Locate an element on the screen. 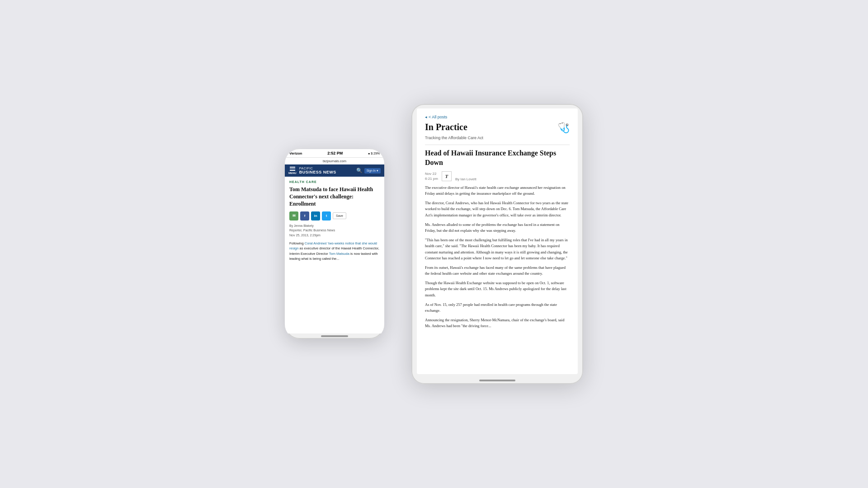 Image resolution: width=868 pixels, height=488 pixels. meta-date: Nov 22 6:21 pm is located at coordinates (431, 176).